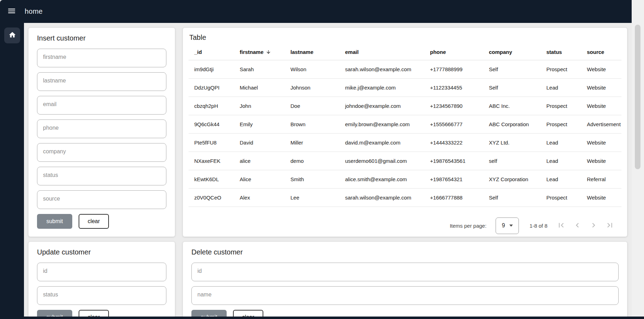 The height and width of the screenshot is (319, 644). Describe the element at coordinates (102, 38) in the screenshot. I see `insert-customer-title: Insert customer` at that location.